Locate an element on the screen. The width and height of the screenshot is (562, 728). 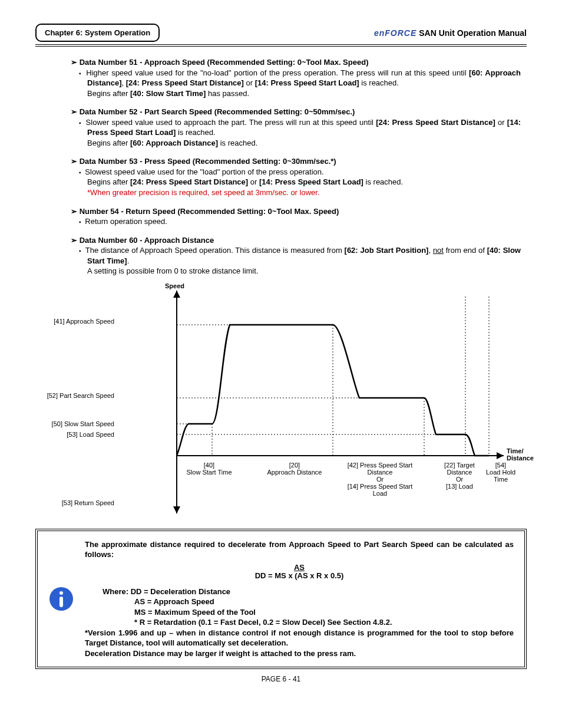
item-53: Data Number 53 - Press Speed (Recommende… is located at coordinates (296, 177).